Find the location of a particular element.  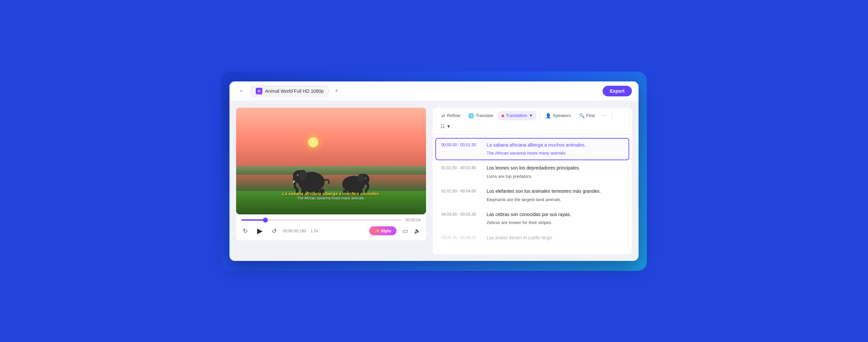

progress-bar is located at coordinates (321, 220).